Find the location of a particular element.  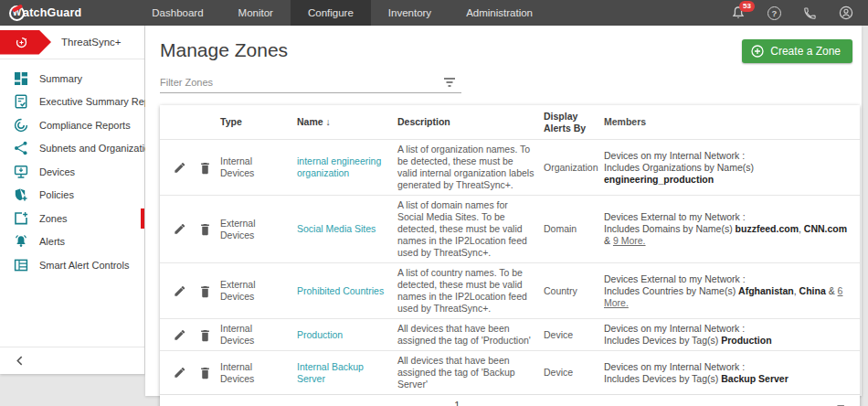

smart-alert-icon is located at coordinates (21, 265).